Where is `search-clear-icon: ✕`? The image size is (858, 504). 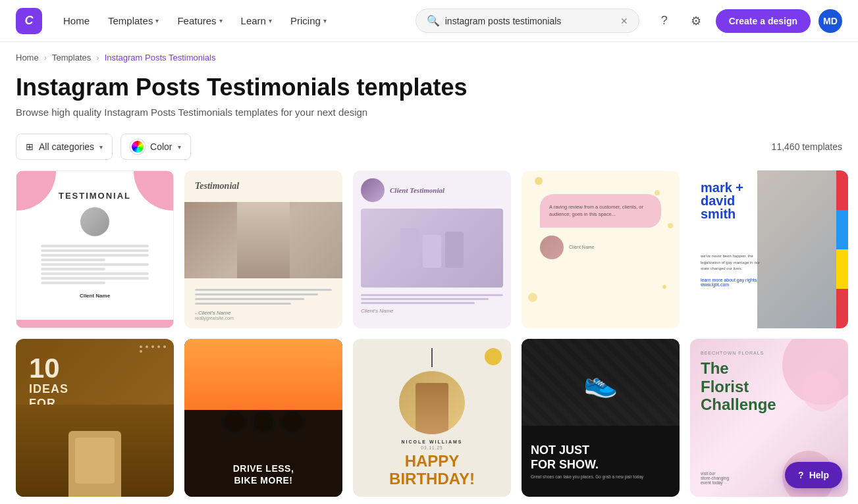 search-clear-icon: ✕ is located at coordinates (624, 21).